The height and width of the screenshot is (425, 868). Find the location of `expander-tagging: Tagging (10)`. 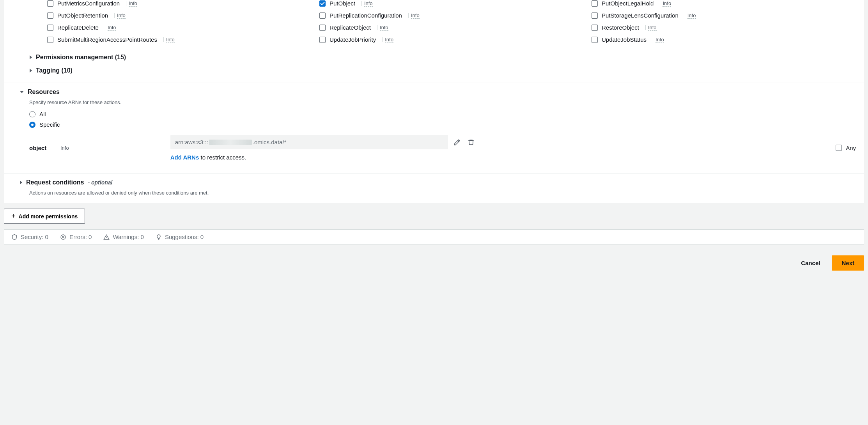

expander-tagging: Tagging (10) is located at coordinates (434, 71).